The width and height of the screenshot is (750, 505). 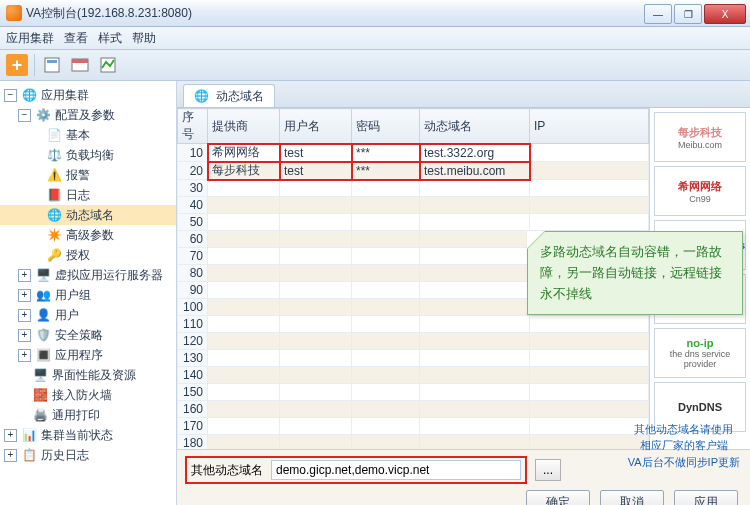 I want to click on menu-help: 帮助, so click(x=144, y=38).